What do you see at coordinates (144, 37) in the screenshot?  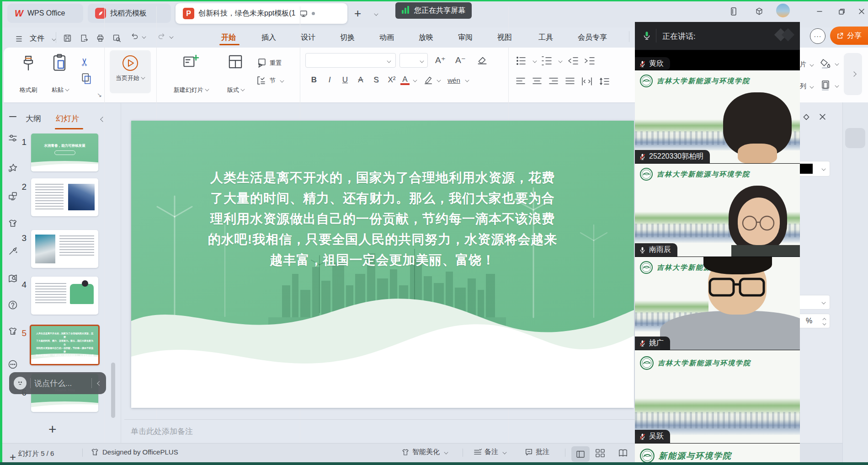 I see `undo-chevron` at bounding box center [144, 37].